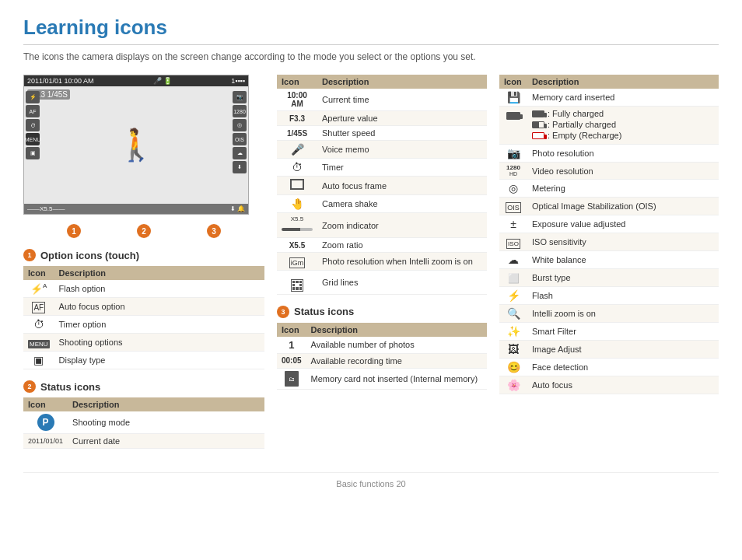 The image size is (742, 560). Describe the element at coordinates (371, 481) in the screenshot. I see `page-footer: Basic functions 20` at that location.